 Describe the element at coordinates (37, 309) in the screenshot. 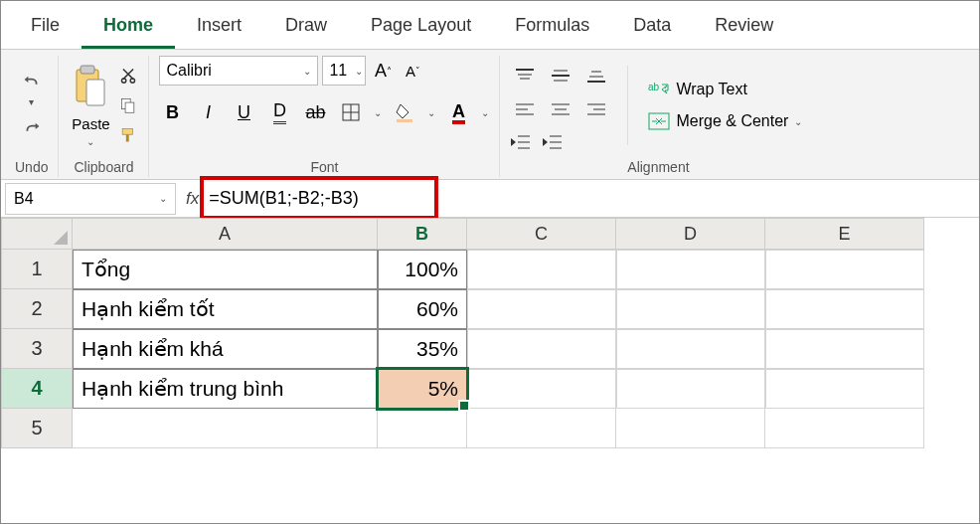

I see `row-header-2: 2` at that location.